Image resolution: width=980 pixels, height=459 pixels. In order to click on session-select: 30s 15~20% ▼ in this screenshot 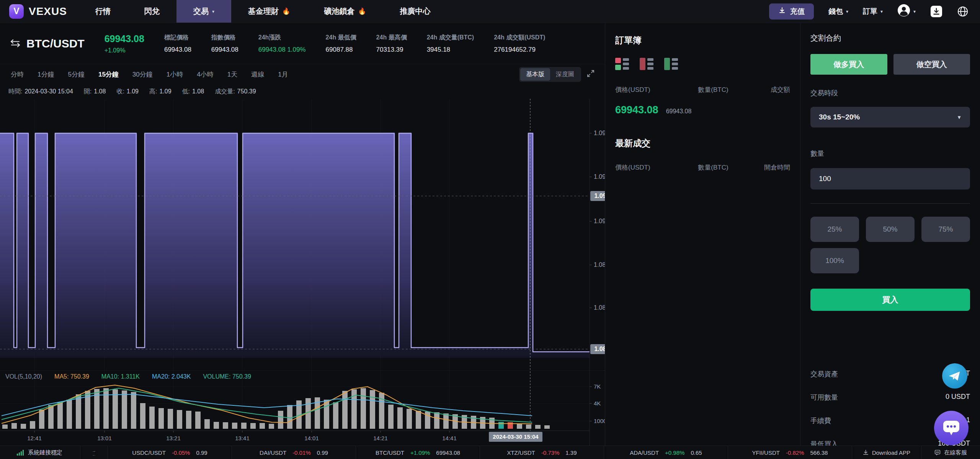, I will do `click(890, 117)`.